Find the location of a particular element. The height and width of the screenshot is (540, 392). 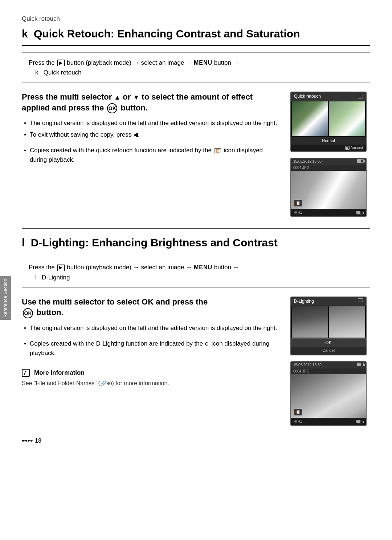

section-k-right: Quick retouch Normal ▣ Amount 15/05/2012… is located at coordinates (330, 154).